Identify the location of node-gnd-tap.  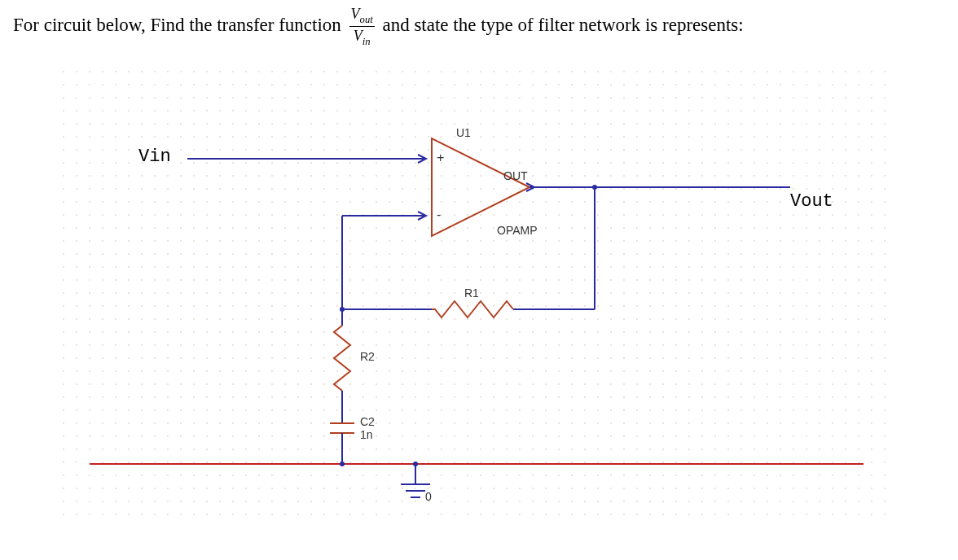
(415, 464).